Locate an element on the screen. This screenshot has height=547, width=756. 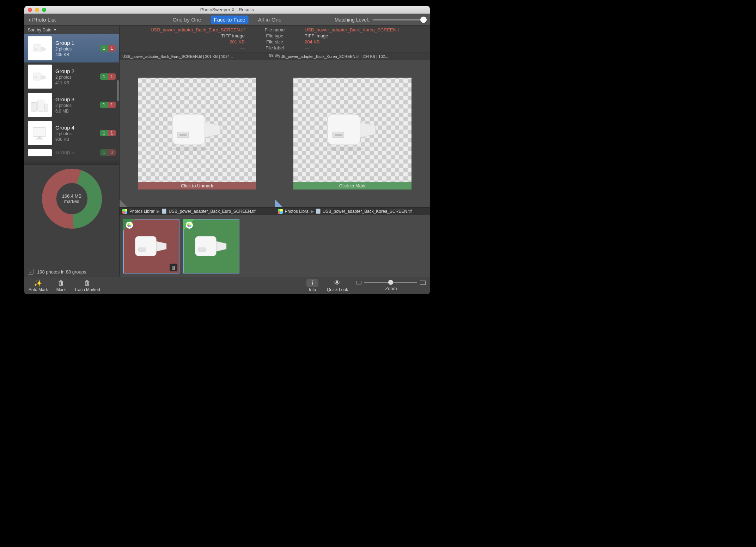
toolbar: ‹ Photo List One by One Face-to-Face All… is located at coordinates (227, 20).